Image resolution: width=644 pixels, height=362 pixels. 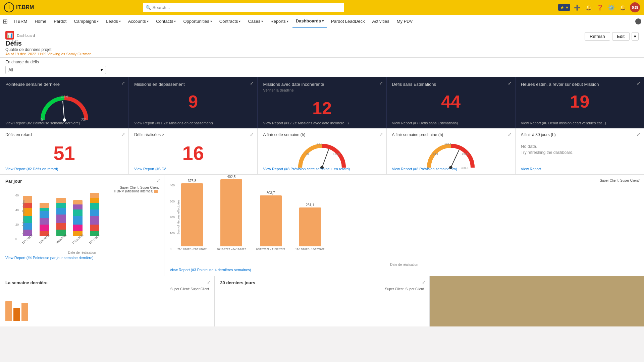 What do you see at coordinates (635, 7) in the screenshot?
I see `avatar: SG` at bounding box center [635, 7].